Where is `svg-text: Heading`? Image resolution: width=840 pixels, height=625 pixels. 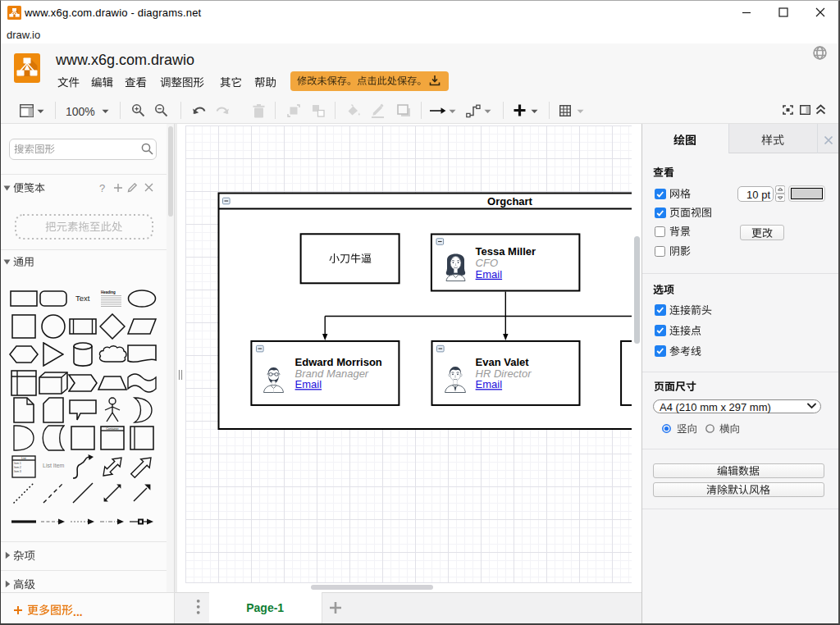
svg-text: Heading is located at coordinates (108, 292).